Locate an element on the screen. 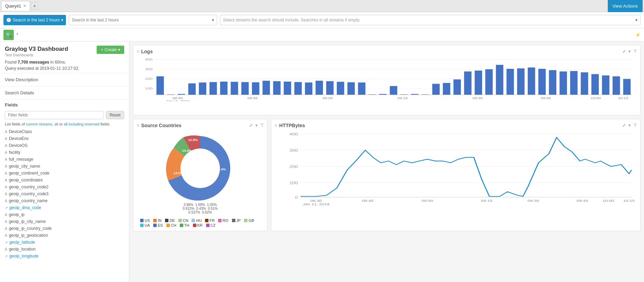  field-item: Afacility is located at coordinates (65, 152).